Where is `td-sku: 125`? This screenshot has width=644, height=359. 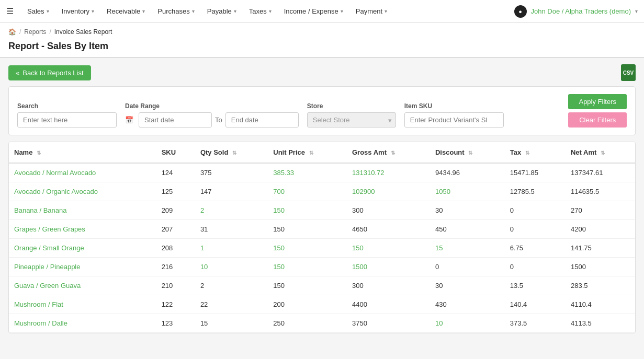
td-sku: 125 is located at coordinates (176, 192).